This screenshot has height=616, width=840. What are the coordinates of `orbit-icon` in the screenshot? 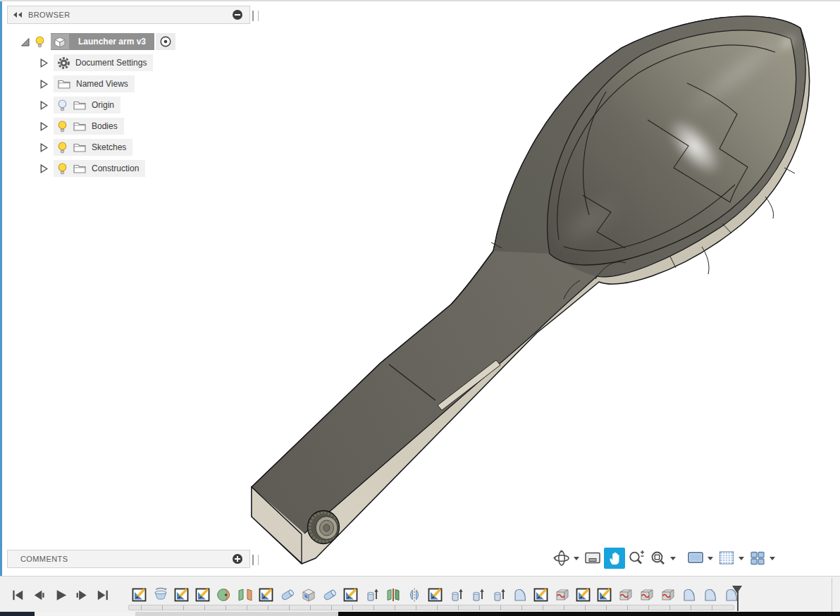 It's located at (562, 558).